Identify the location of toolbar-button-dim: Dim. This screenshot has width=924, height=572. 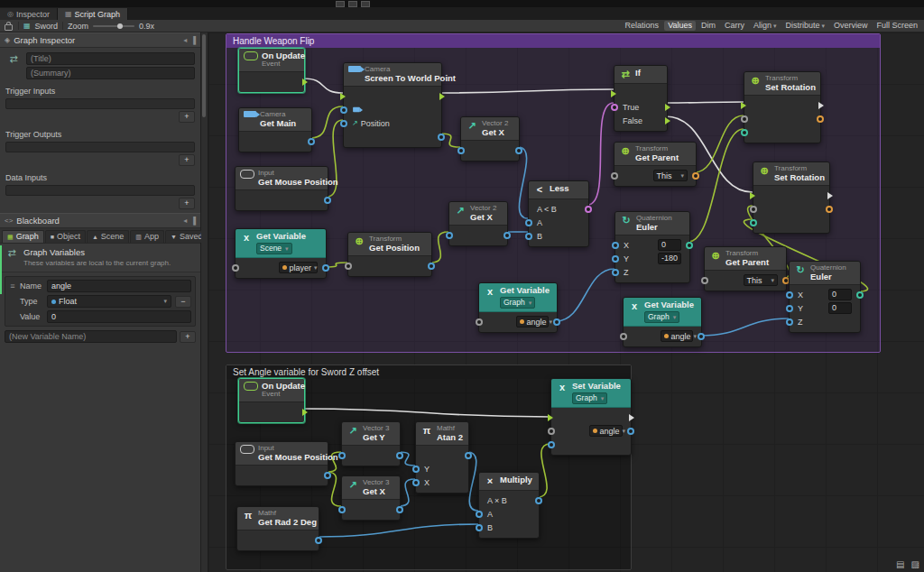
(708, 25).